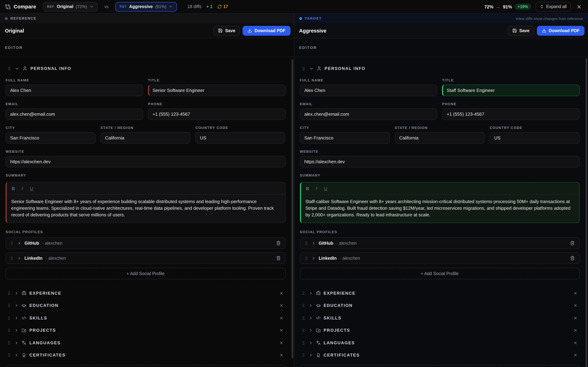 Image resolution: width=588 pixels, height=367 pixels. I want to click on title-input: Senior Software Engineer, so click(217, 90).